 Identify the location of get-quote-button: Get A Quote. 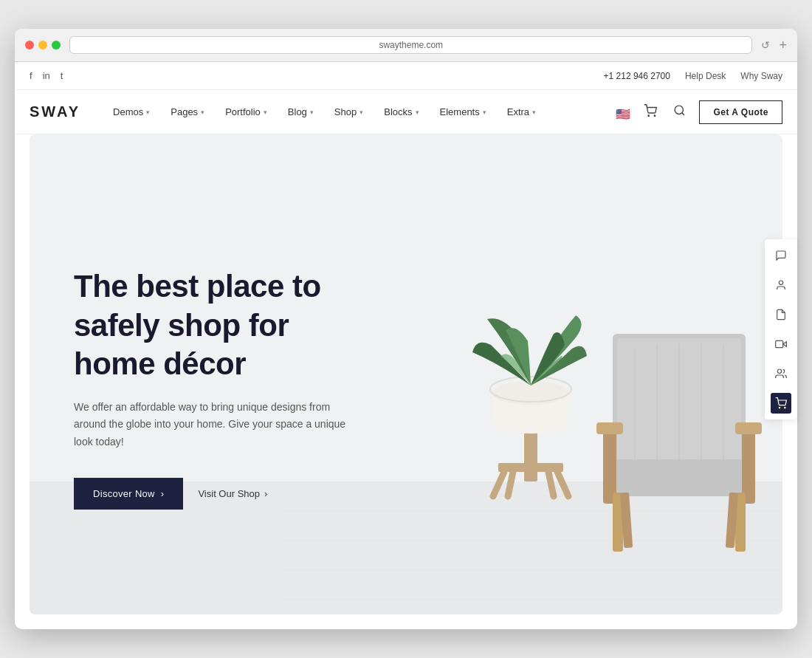
(741, 112).